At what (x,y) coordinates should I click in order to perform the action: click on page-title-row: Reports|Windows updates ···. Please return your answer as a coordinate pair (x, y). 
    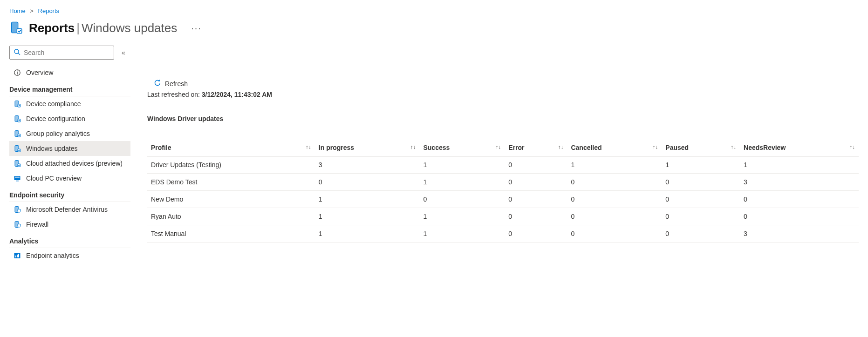
    Looking at the image, I should click on (434, 28).